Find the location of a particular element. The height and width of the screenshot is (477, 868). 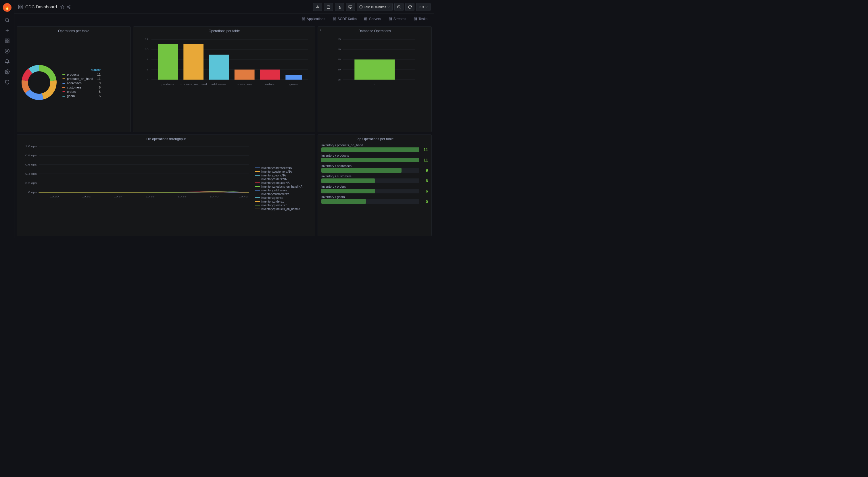

legend-item: addresses 9 is located at coordinates (82, 83).